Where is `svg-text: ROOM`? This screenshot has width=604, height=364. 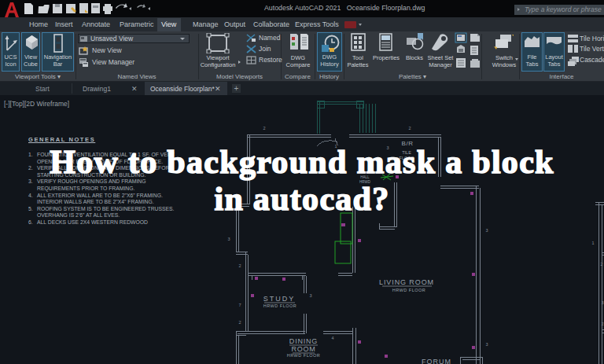 svg-text: ROOM is located at coordinates (304, 349).